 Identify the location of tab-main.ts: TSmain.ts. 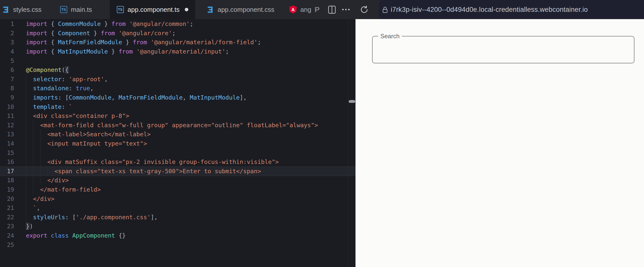
(76, 10).